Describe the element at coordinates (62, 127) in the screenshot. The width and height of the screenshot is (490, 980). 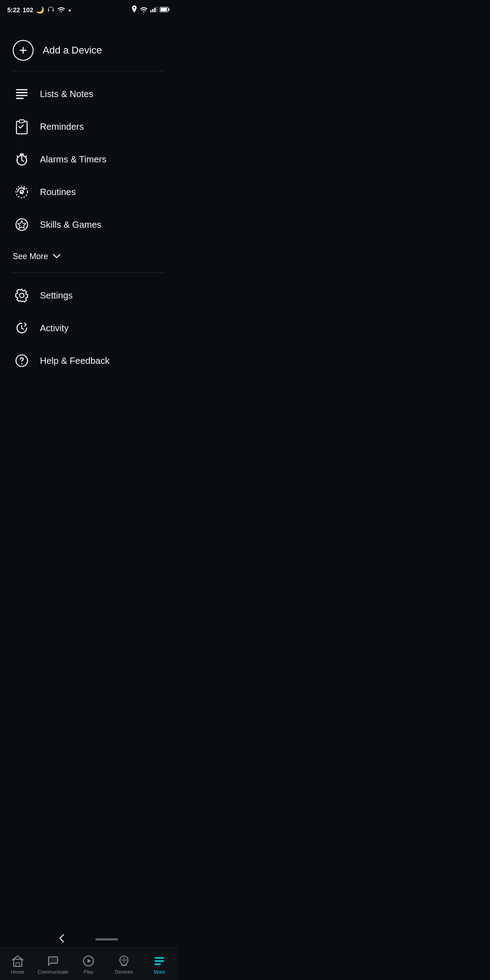
I see `reminders-label: Reminders` at that location.